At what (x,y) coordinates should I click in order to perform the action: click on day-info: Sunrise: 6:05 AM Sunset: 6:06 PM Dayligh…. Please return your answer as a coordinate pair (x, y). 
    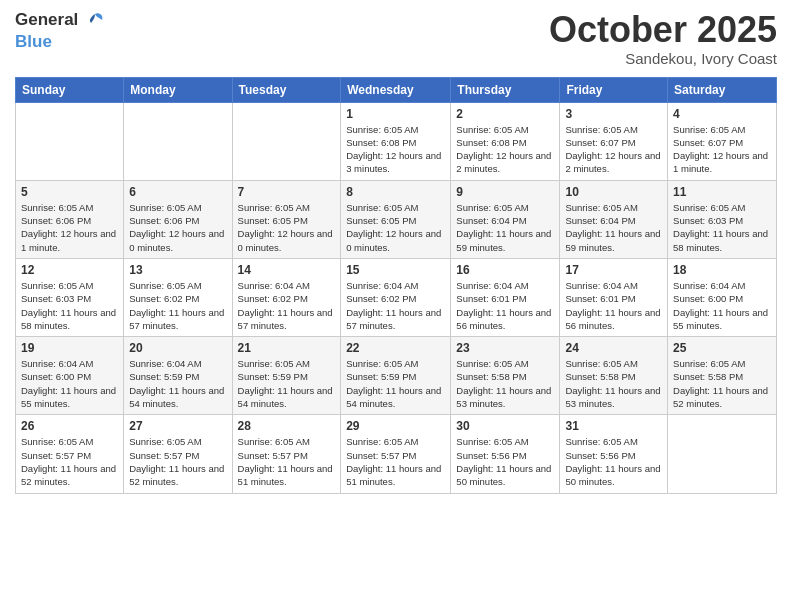
    Looking at the image, I should click on (178, 228).